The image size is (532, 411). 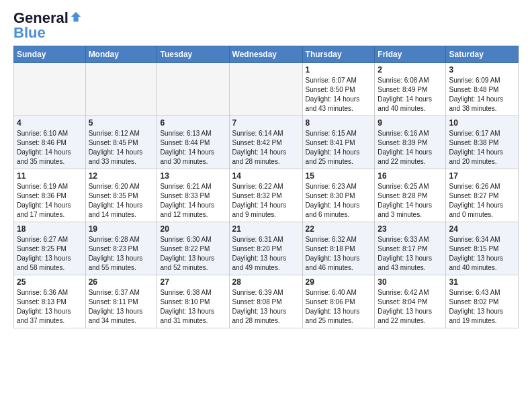 I want to click on day-info: Sunrise: 6:26 AM Sunset: 8:27 PM Dayligh…, so click(x=482, y=201).